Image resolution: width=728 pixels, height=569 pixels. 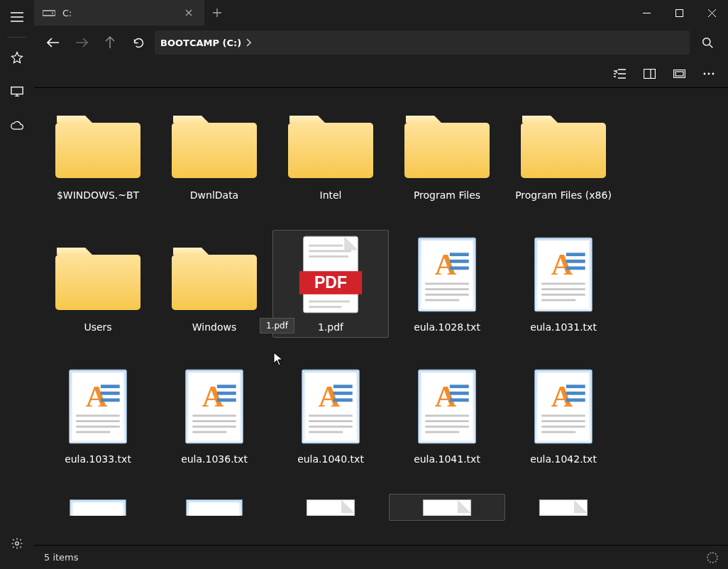 What do you see at coordinates (98, 284) in the screenshot?
I see `folder-item: Users` at bounding box center [98, 284].